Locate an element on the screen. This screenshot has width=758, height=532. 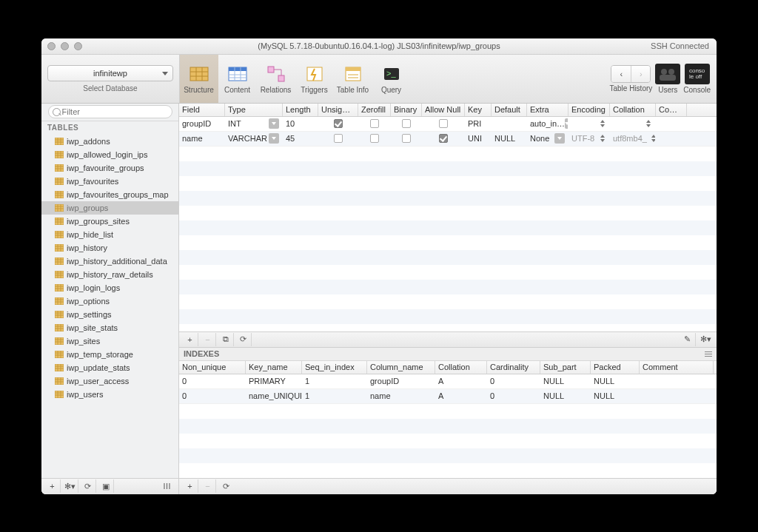
column-row: nameVARCHAR45UNINULLNoneUTF-8utf8mb4_ is located at coordinates (448, 139).